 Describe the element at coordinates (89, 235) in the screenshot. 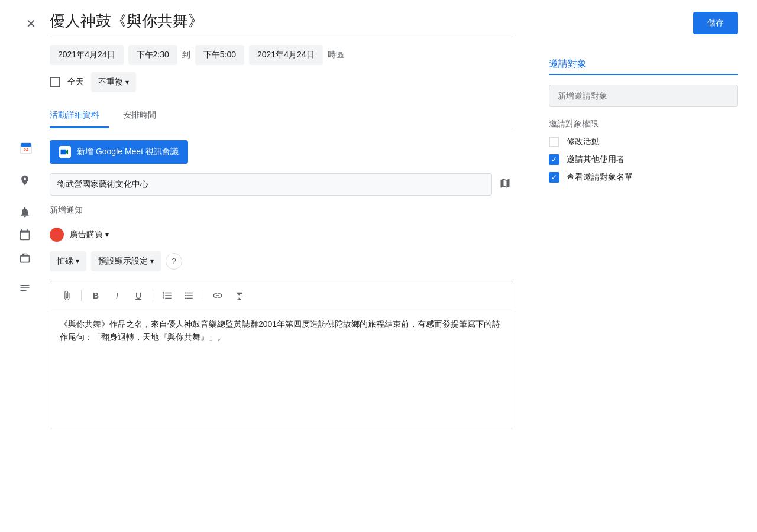

I see `calendar-dropdown: 廣告購買 ▾` at that location.